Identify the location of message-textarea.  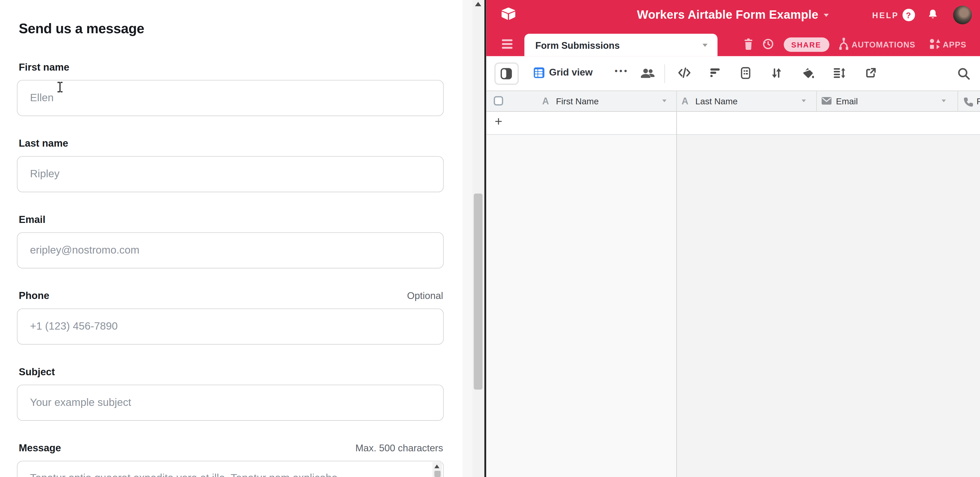
(231, 469).